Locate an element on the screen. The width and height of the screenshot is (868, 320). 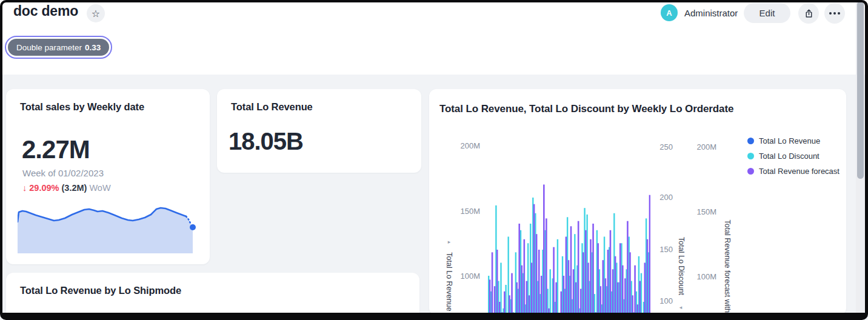
ellipsis-icon is located at coordinates (835, 13).